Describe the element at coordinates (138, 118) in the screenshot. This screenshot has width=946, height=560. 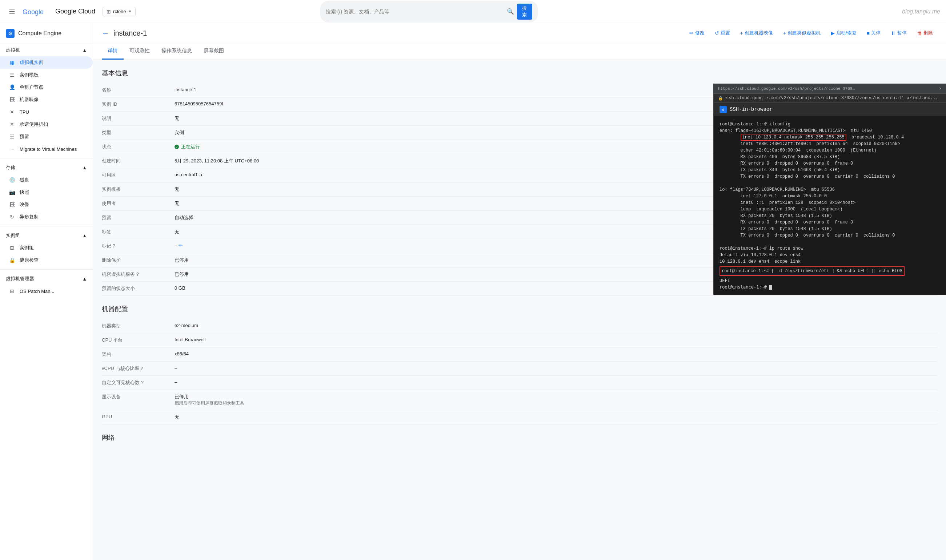
I see `label-description: 说明` at that location.